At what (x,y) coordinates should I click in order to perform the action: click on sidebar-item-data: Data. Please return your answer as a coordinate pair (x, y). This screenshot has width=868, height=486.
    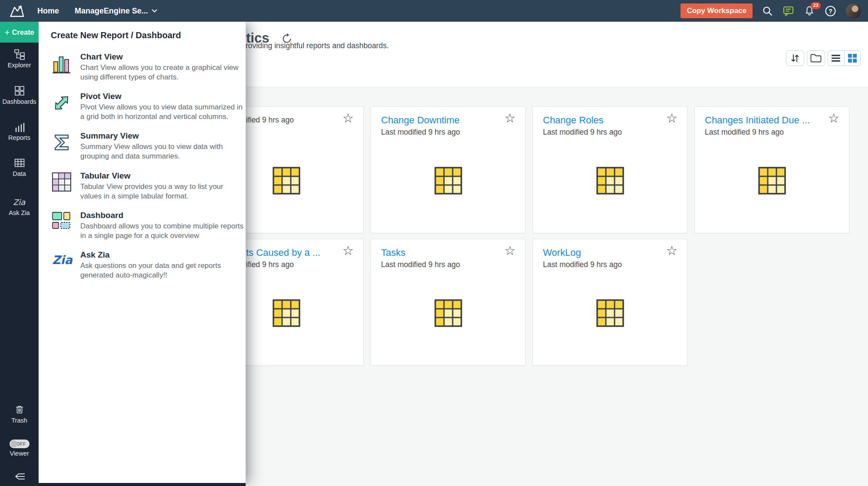
    Looking at the image, I should click on (19, 167).